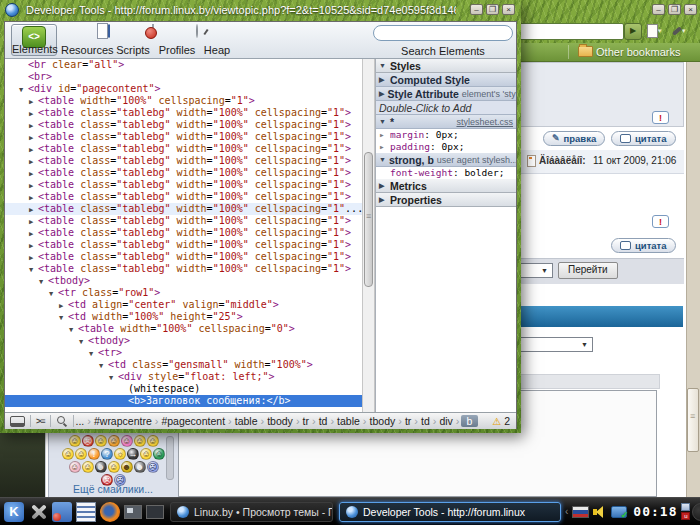 This screenshot has height=525, width=700. I want to click on tree-scrollbar-thumb, so click(368, 220).